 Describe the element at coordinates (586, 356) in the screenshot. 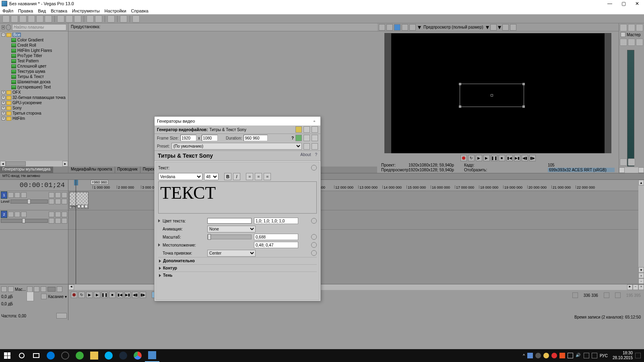

I see `battery-icon` at that location.